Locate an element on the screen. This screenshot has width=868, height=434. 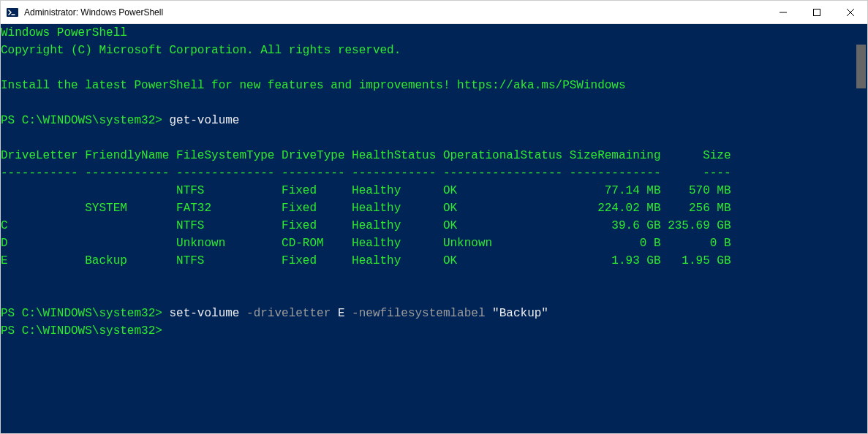
close-button is located at coordinates (850, 12).